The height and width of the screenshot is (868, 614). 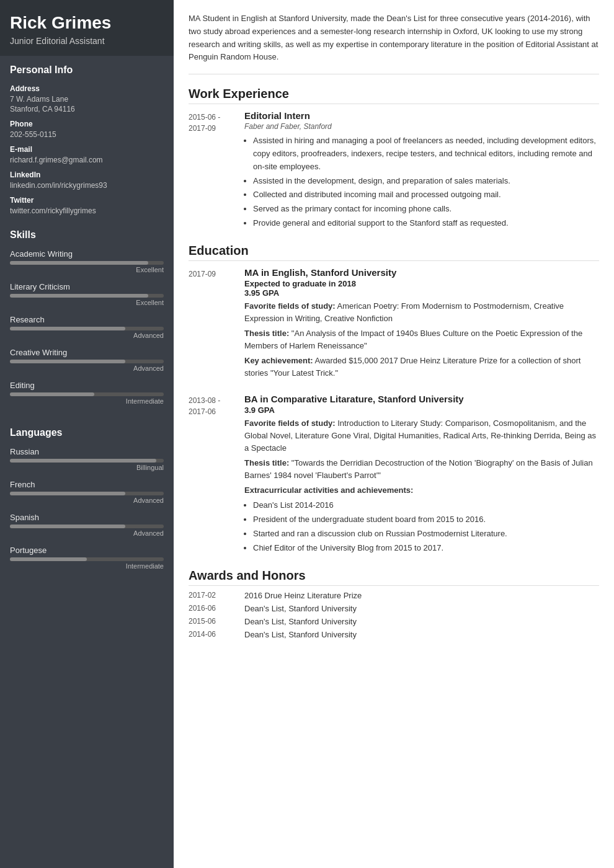 I want to click on edu-extracurricular-label: Extracurricular activities and achieveme…, so click(x=422, y=490).